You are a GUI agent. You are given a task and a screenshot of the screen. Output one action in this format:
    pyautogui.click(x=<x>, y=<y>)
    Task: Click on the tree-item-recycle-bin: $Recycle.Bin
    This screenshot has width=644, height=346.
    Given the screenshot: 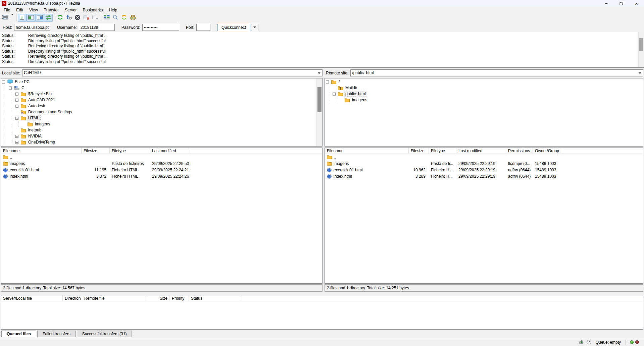 What is the action you would take?
    pyautogui.click(x=162, y=94)
    